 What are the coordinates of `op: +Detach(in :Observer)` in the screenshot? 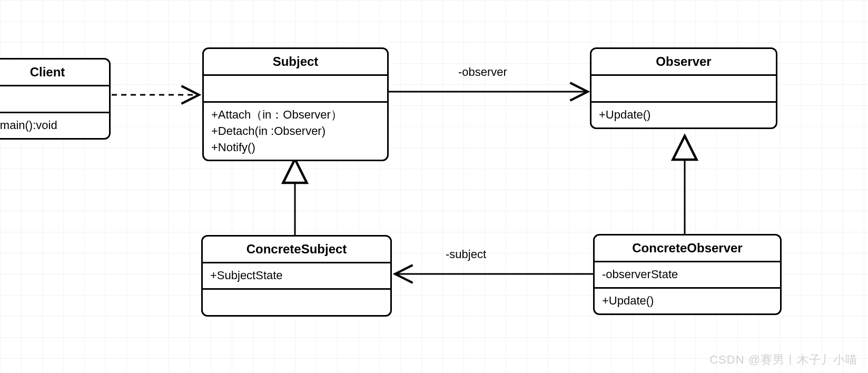 It's located at (295, 132).